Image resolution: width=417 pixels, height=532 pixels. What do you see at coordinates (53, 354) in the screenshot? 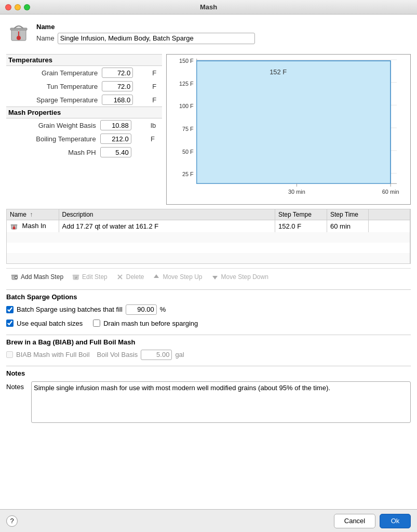
I see `biab-label: BIAB Mash with Full Boil` at bounding box center [53, 354].